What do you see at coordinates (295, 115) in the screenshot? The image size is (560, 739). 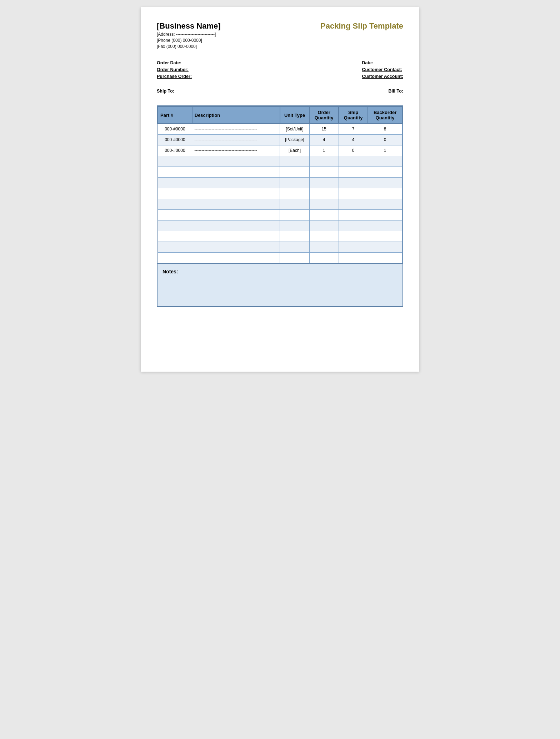 I see `col-unit-type: Unit Type` at bounding box center [295, 115].